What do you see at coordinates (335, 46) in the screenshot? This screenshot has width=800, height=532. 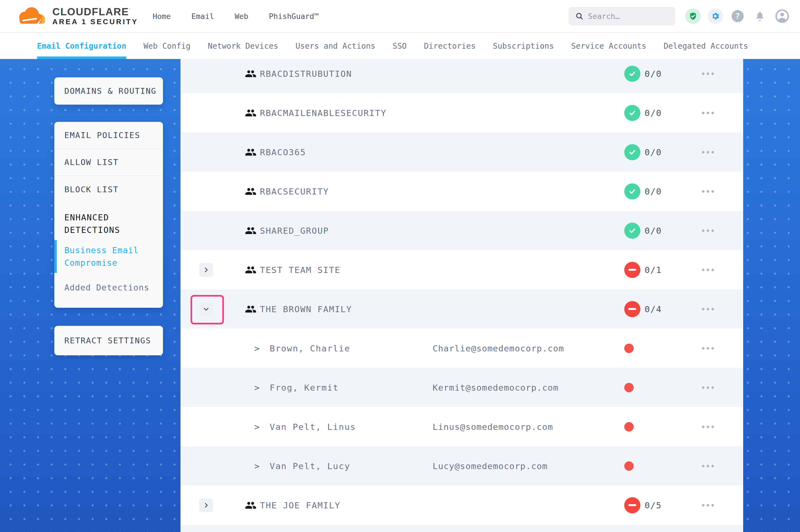 I see `tab-users-and-actions: Users and Actions` at bounding box center [335, 46].